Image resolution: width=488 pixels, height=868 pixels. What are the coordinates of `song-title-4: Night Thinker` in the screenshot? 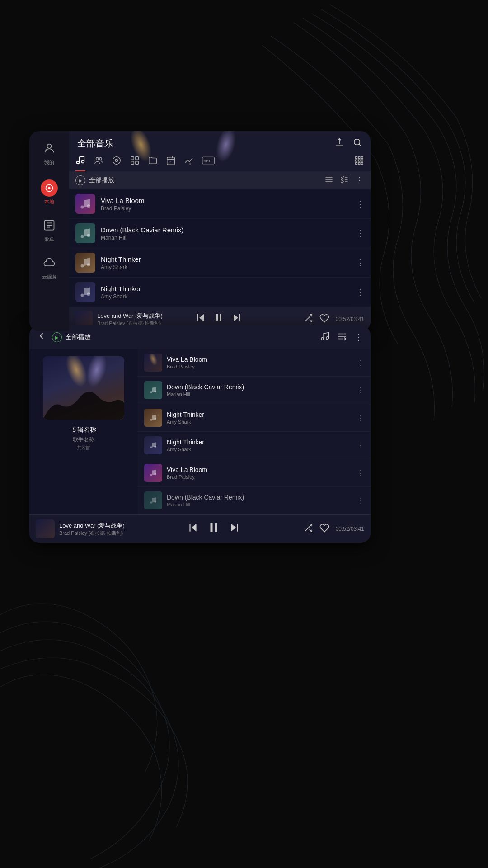 It's located at (226, 288).